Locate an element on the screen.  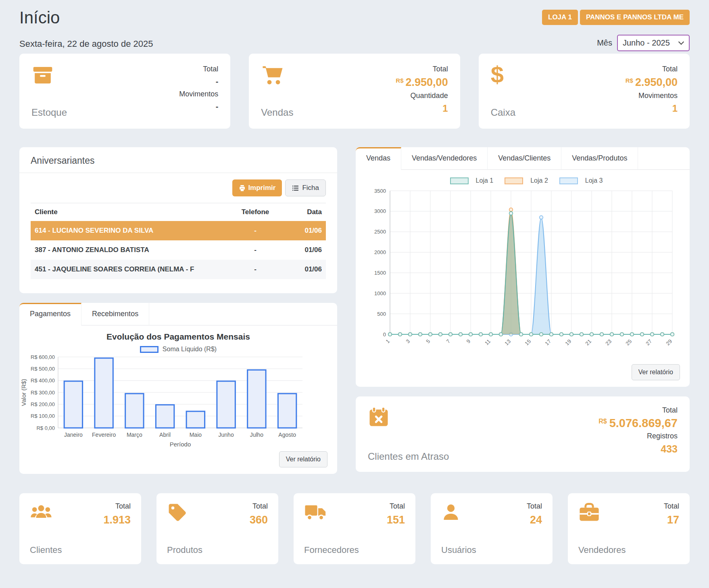
stat-key: Quantidade is located at coordinates (422, 96).